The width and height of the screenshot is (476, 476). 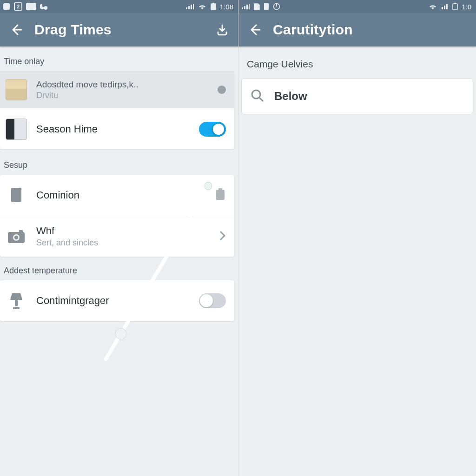 I want to click on infinity-icon, so click(x=45, y=7).